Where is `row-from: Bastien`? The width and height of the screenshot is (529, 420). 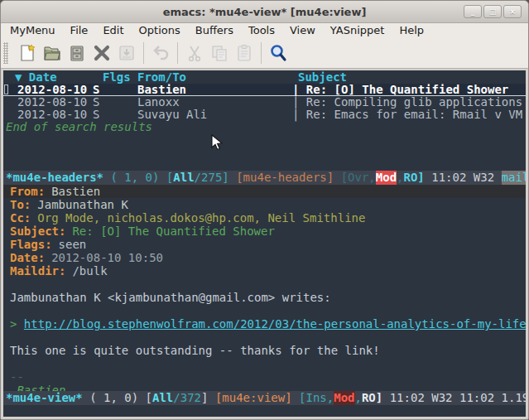
row-from: Bastien is located at coordinates (215, 89).